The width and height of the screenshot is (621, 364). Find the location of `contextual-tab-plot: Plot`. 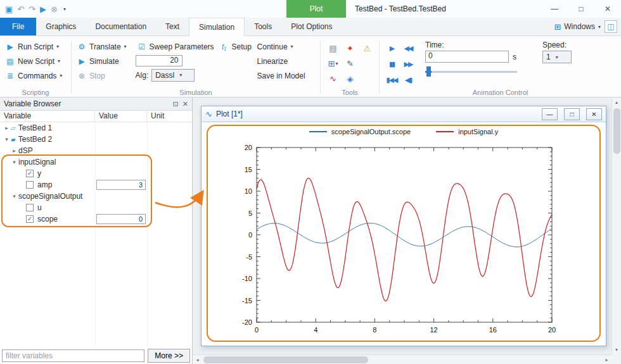

contextual-tab-plot: Plot is located at coordinates (316, 9).